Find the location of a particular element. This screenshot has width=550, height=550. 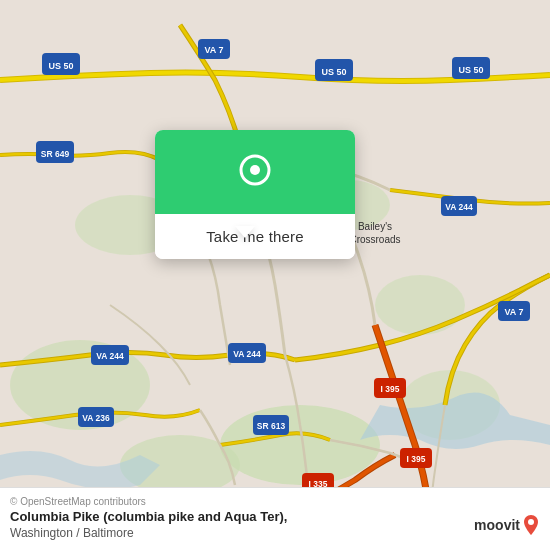

svg-text: SR 649 is located at coordinates (56, 154).